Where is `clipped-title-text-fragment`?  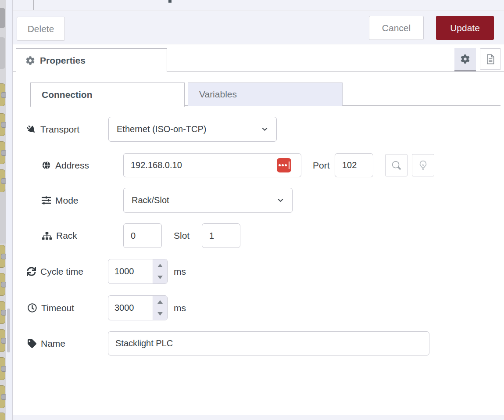
clipped-title-text-fragment is located at coordinates (170, 1).